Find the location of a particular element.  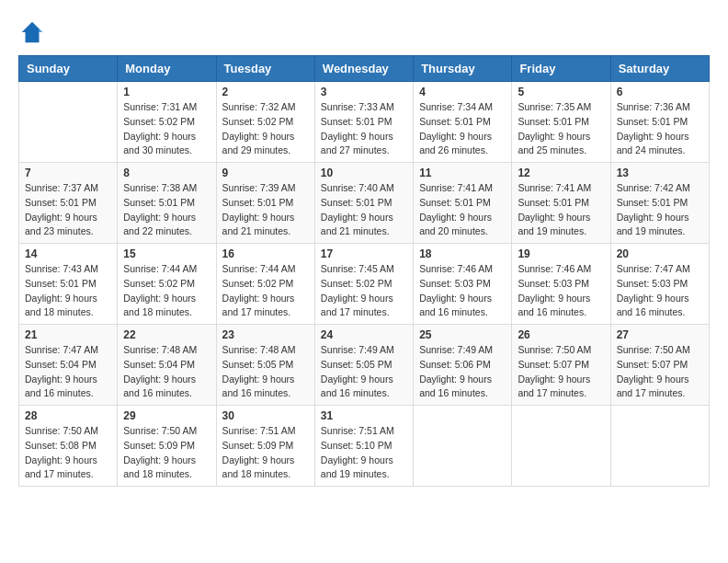

daylight-text: Daylight: 9 hours and 20 minutes. is located at coordinates (462, 225).